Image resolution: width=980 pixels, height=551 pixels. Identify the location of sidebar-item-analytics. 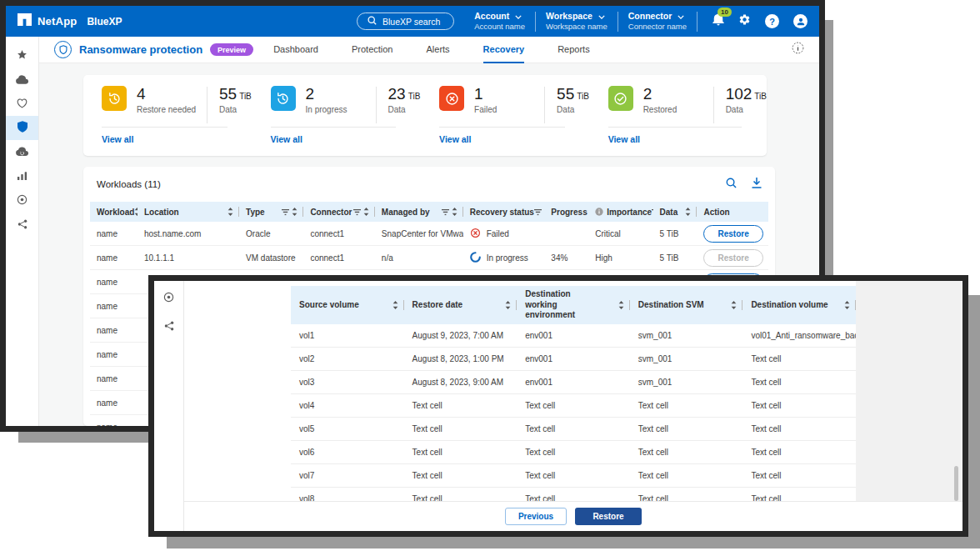
(22, 177).